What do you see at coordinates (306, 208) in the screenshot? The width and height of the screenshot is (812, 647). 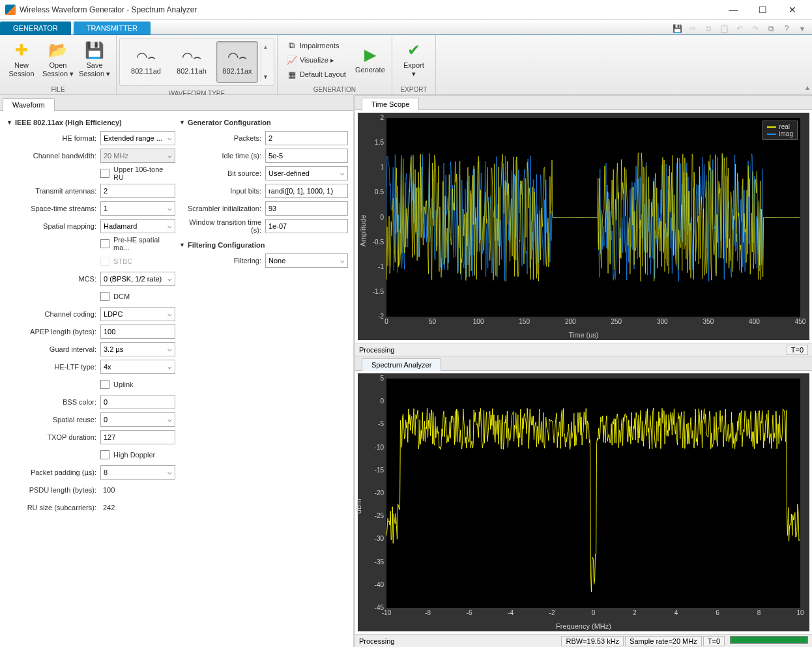 I see `scrambler-input: 93` at bounding box center [306, 208].